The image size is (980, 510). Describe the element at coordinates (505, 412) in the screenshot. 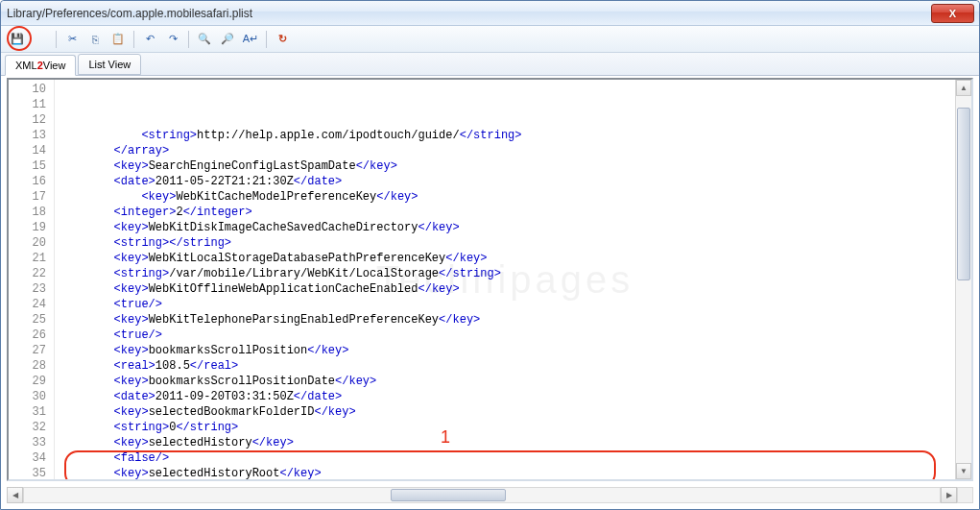

I see `code-line: <key>selectedBookmarkFolderID</key>` at that location.